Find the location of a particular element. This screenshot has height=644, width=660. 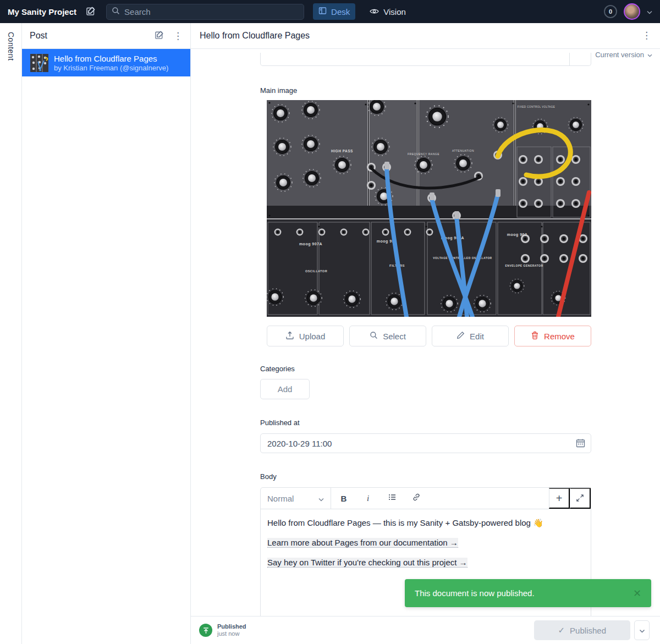

plus-icon: + is located at coordinates (559, 498).